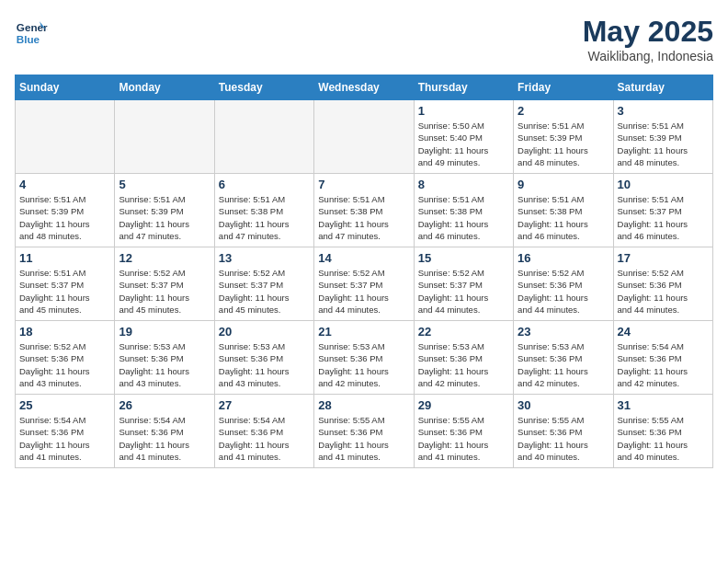 The image size is (728, 563). What do you see at coordinates (563, 405) in the screenshot?
I see `day-number: 30` at bounding box center [563, 405].